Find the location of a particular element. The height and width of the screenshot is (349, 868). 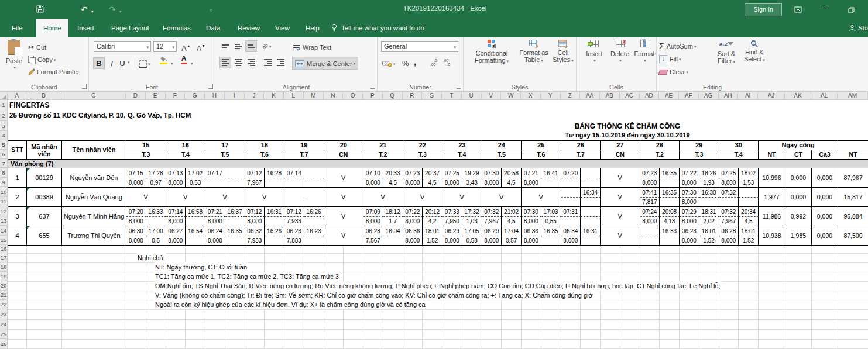

time-in-cell is located at coordinates (650, 231).